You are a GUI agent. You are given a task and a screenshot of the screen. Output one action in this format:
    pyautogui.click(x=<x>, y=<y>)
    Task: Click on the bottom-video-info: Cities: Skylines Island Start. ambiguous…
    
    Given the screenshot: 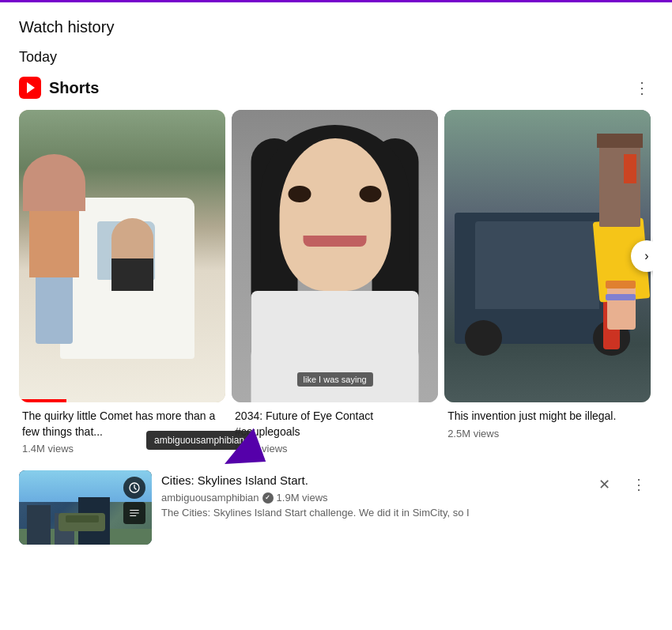 What is the action you would take?
    pyautogui.click(x=407, y=495)
    